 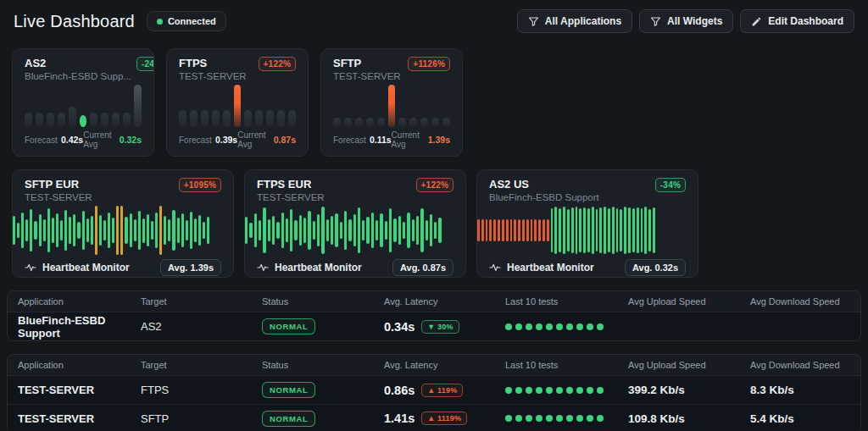 I want to click on download-speed-cell: 8.3 Kb/s, so click(x=800, y=390).